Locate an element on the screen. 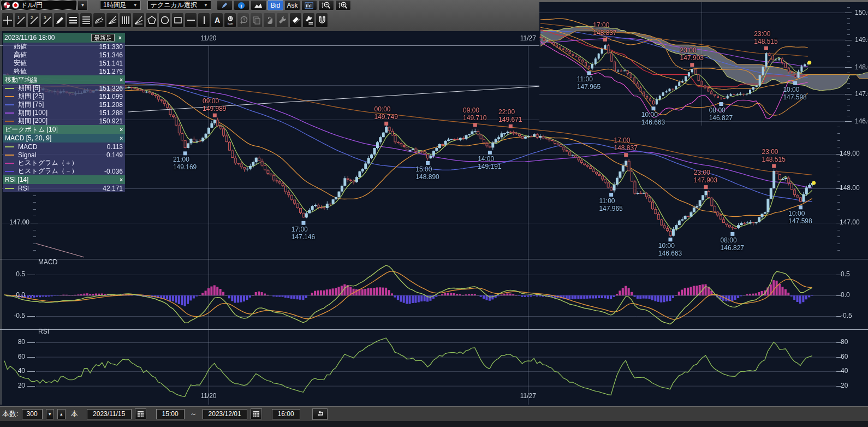 The width and height of the screenshot is (868, 427). section-title: ピークボトム [10] is located at coordinates (32, 130).